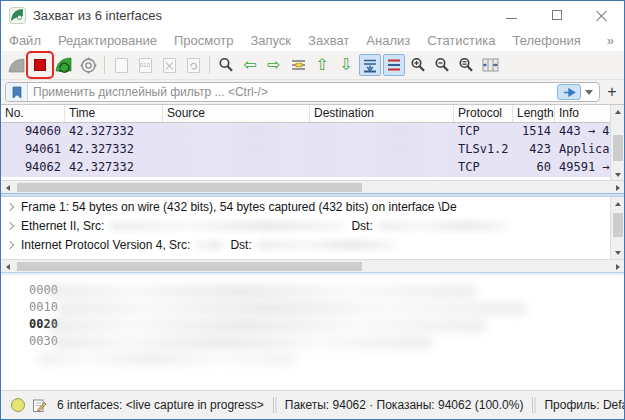  I want to click on scroll-down-arrow, so click(618, 252).